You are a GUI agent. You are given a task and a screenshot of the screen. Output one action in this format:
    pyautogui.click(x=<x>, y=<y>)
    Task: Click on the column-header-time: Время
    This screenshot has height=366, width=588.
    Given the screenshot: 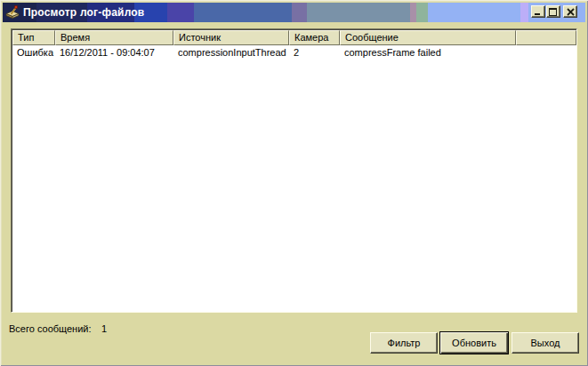 What is the action you would take?
    pyautogui.click(x=114, y=37)
    